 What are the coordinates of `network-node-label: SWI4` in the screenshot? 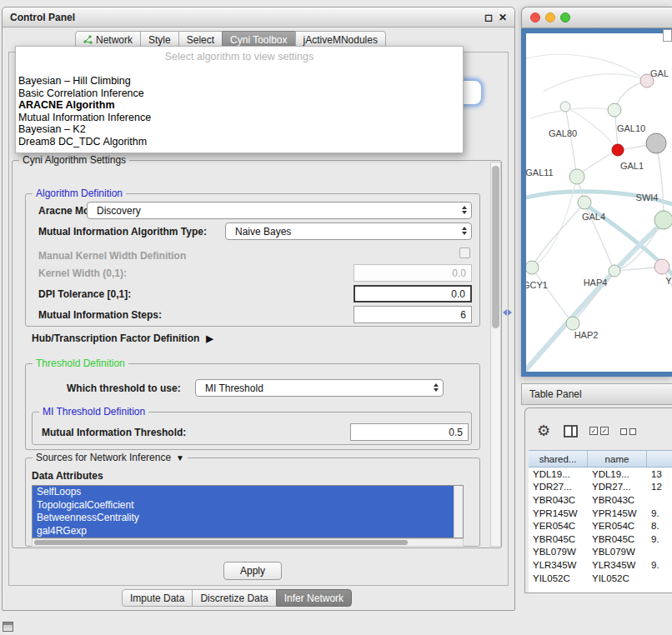 It's located at (647, 198).